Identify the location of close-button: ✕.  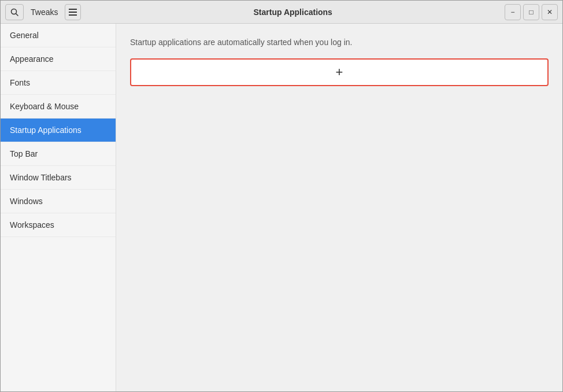
(550, 12).